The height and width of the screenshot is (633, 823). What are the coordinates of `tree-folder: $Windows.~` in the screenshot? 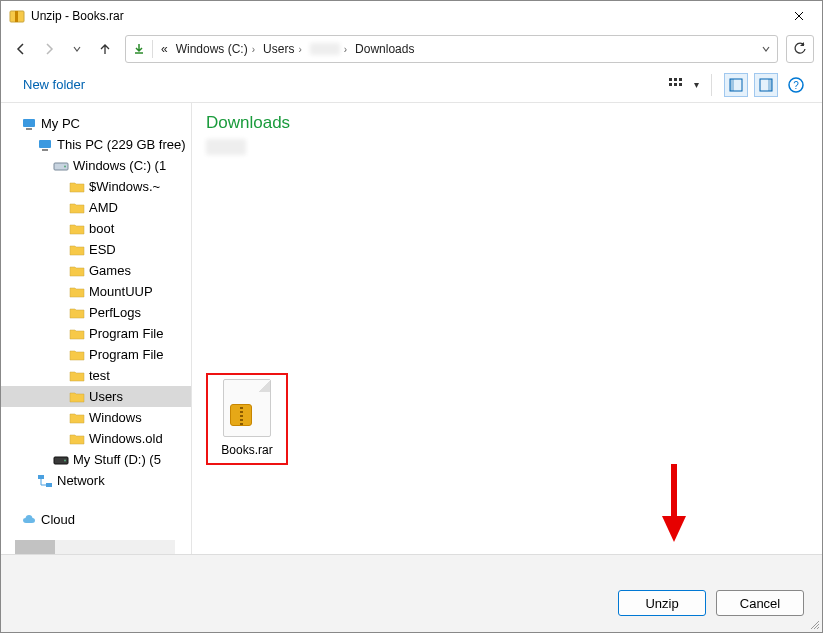 It's located at (96, 186).